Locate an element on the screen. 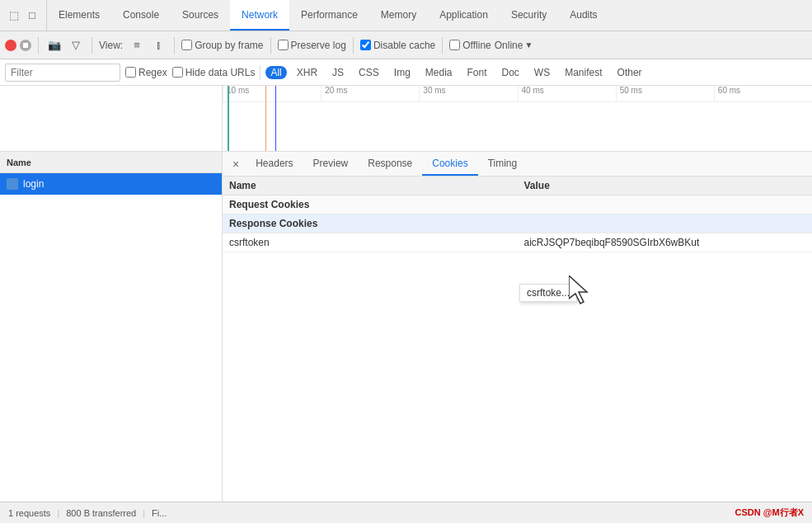 This screenshot has height=523, width=812. screenshot-button: 📷 is located at coordinates (54, 45).